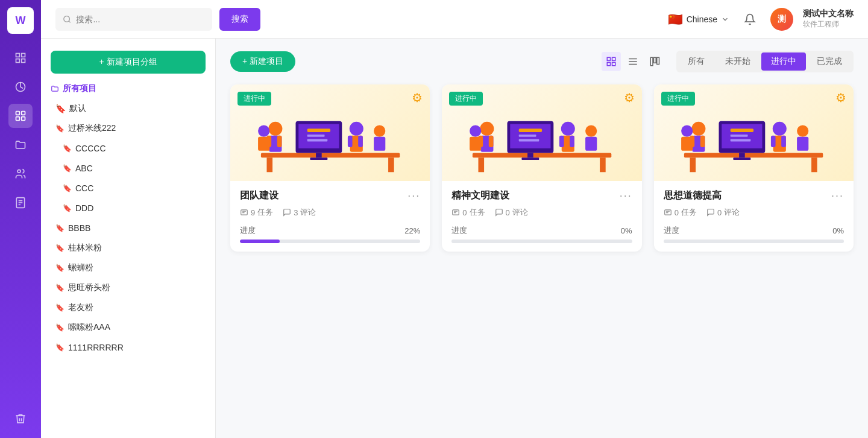 Image resolution: width=868 pixels, height=438 pixels. Describe the element at coordinates (696, 62) in the screenshot. I see `filter-all: 所有` at that location.